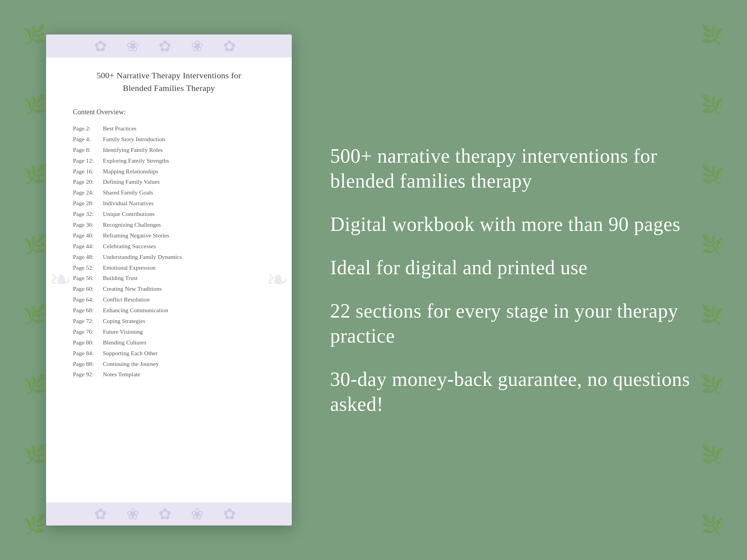 This screenshot has height=560, width=747. Describe the element at coordinates (169, 514) in the screenshot. I see `mandala-bottom-decoration: ✿ ❀ ✿ ❀ ✿` at that location.